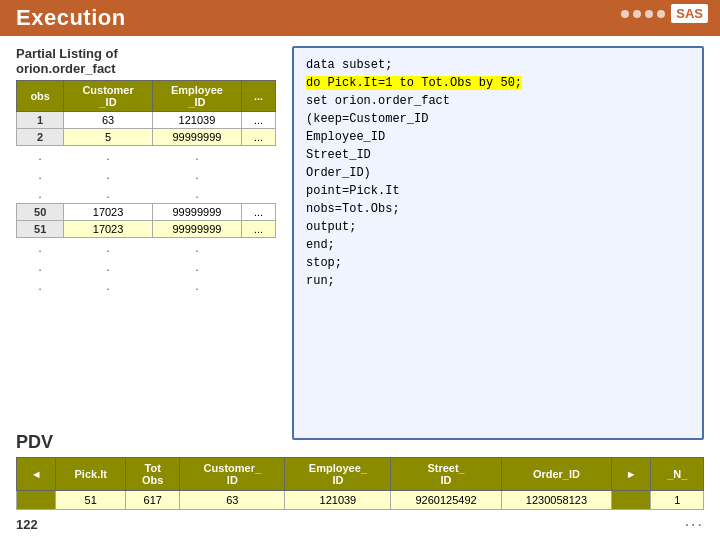  What do you see at coordinates (360, 484) in the screenshot?
I see `pdv-table-wrapper: ◄Pick.ItTotObsCustomer_IDEmployee_IDStre…` at bounding box center [360, 484].